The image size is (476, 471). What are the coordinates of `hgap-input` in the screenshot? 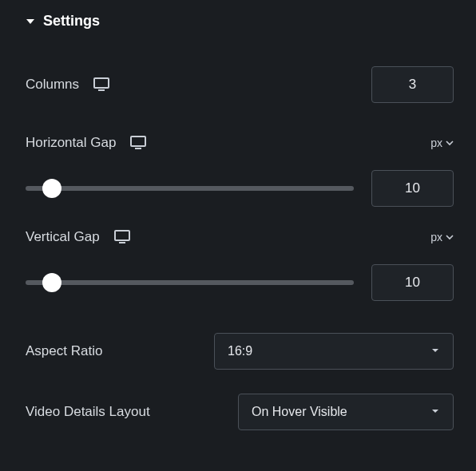 It's located at (412, 188).